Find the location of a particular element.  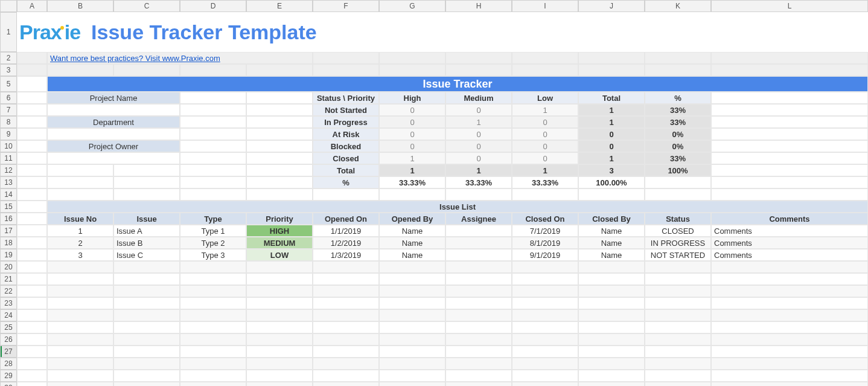

summary-total: 1 is located at coordinates (611, 110).